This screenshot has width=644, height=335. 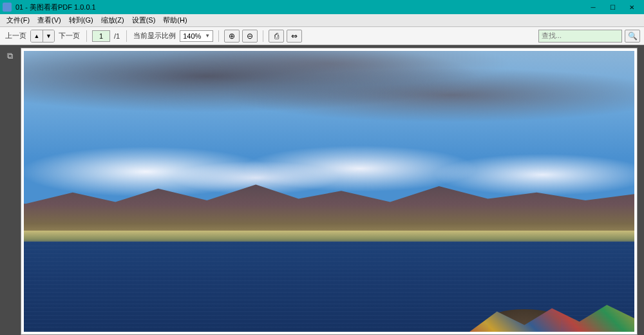 I want to click on menu-help: 帮助(H), so click(x=175, y=21).